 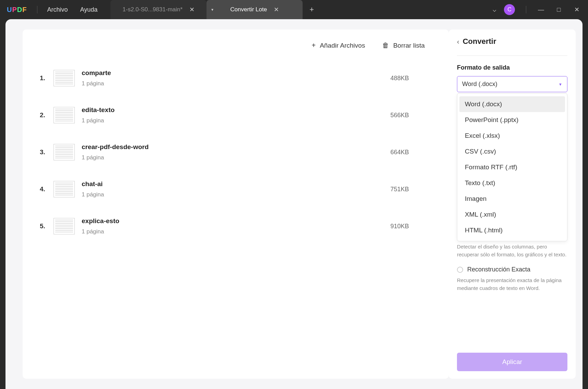 What do you see at coordinates (512, 104) in the screenshot?
I see `dropdown-option-word: Word (.docx)` at bounding box center [512, 104].